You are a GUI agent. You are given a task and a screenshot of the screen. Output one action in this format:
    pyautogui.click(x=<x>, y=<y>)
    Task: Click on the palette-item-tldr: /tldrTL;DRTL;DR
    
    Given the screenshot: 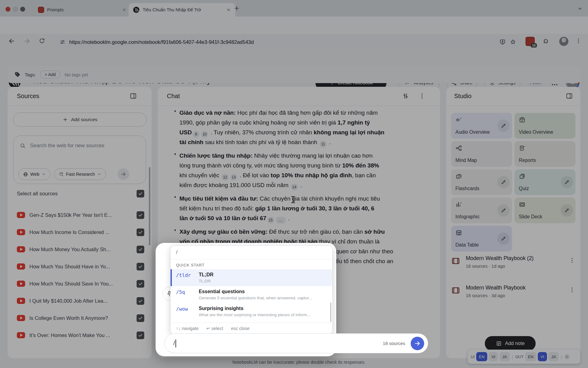 What is the action you would take?
    pyautogui.click(x=251, y=278)
    